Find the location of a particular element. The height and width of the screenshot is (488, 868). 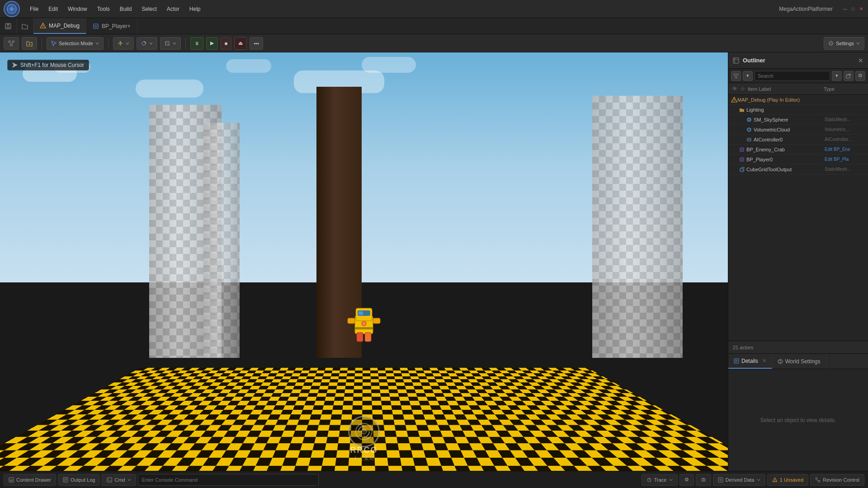

content-drawer-button: Content Drawer is located at coordinates (30, 480).